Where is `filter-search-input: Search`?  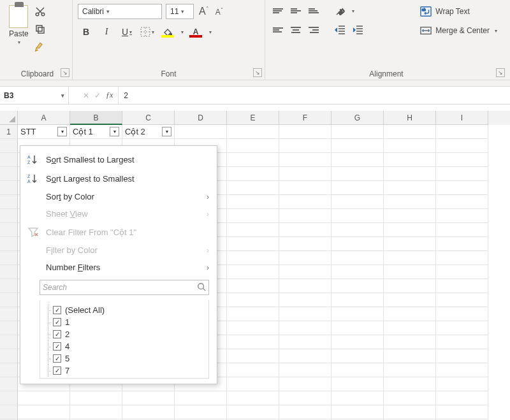
filter-search-input: Search is located at coordinates (124, 287).